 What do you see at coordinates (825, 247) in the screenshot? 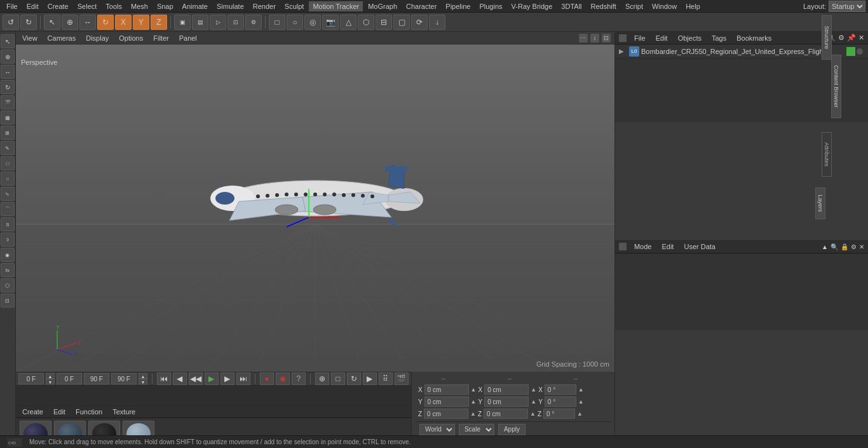
I see `attr-up-icon: ▲` at bounding box center [825, 247].